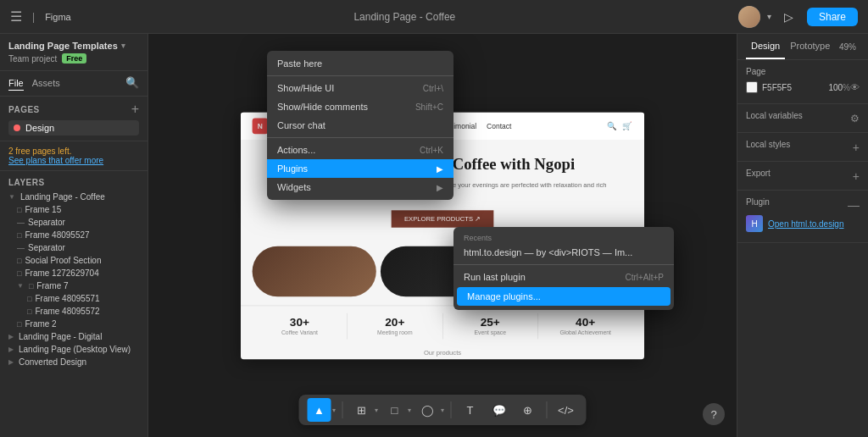 The height and width of the screenshot is (437, 868). Describe the element at coordinates (803, 119) in the screenshot. I see `local-variables-row: Local variables ⚙` at that location.